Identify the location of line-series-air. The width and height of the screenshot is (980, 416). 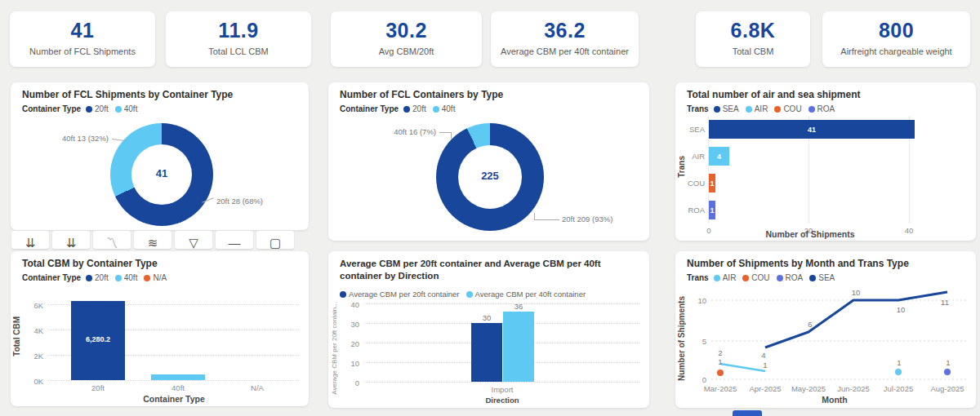
(743, 367).